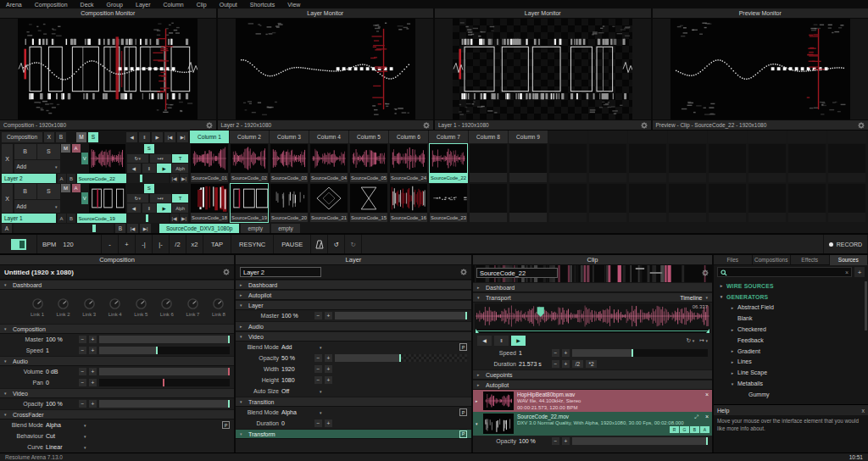 The height and width of the screenshot is (461, 868). What do you see at coordinates (137, 447) in the screenshot?
I see `param-dropdown: Linear▾` at bounding box center [137, 447].